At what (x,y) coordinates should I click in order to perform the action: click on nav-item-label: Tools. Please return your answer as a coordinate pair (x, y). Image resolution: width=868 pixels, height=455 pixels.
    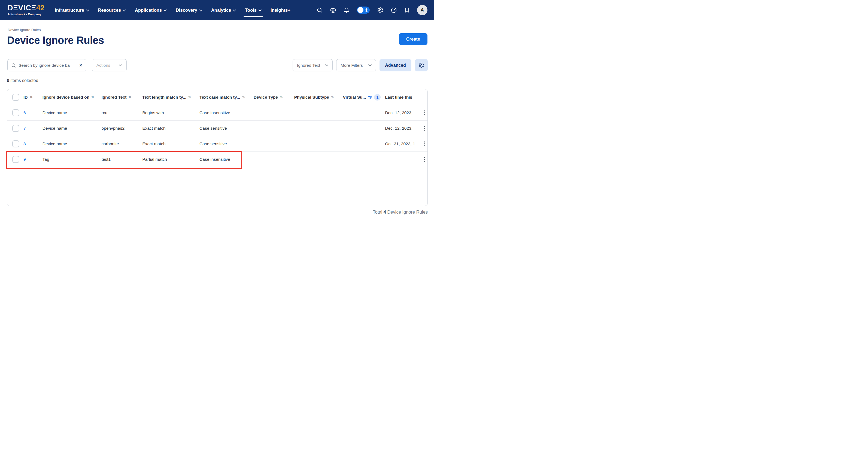
    Looking at the image, I should click on (251, 10).